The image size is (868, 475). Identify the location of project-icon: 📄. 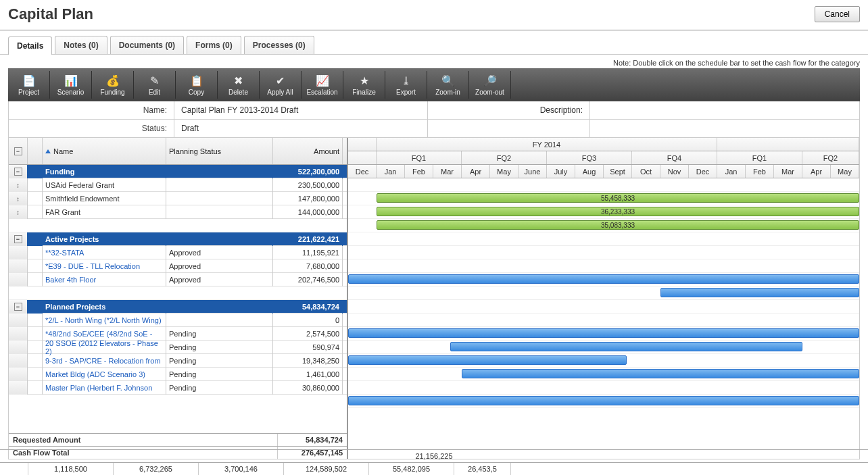
(28, 80).